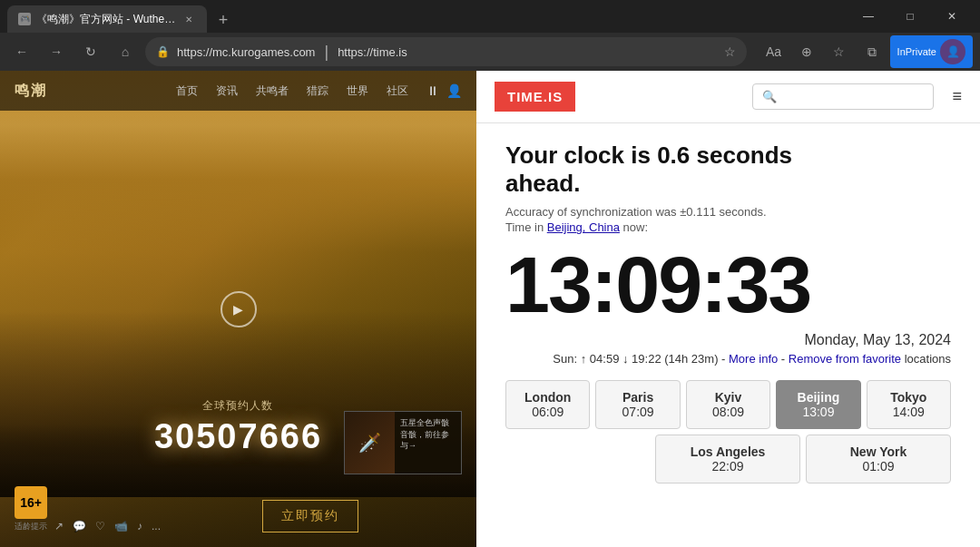 This screenshot has height=547, width=980. I want to click on tab-favicon: 🎮, so click(24, 19).